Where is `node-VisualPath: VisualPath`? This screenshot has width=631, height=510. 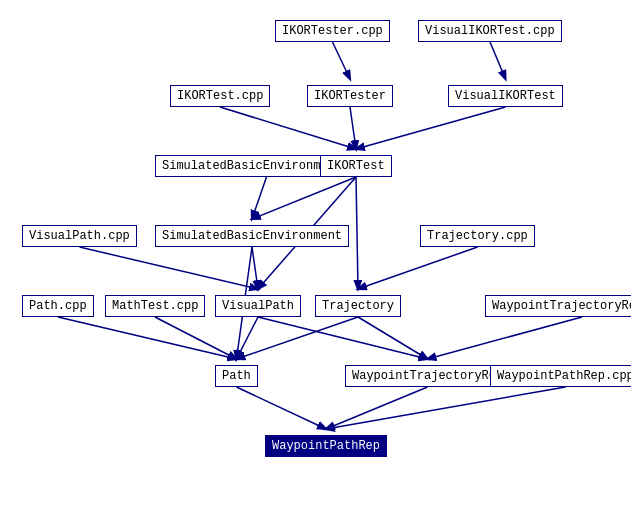
node-VisualPath: VisualPath is located at coordinates (258, 306).